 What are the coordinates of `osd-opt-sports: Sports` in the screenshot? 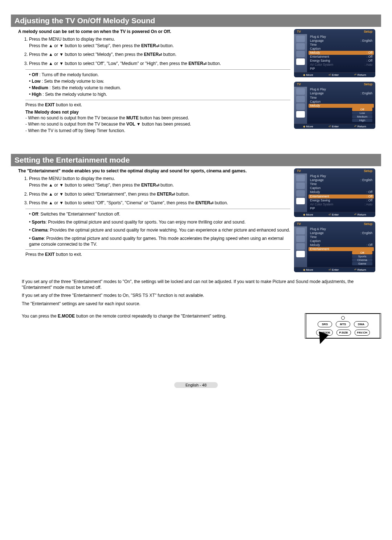 It's located at (362, 256).